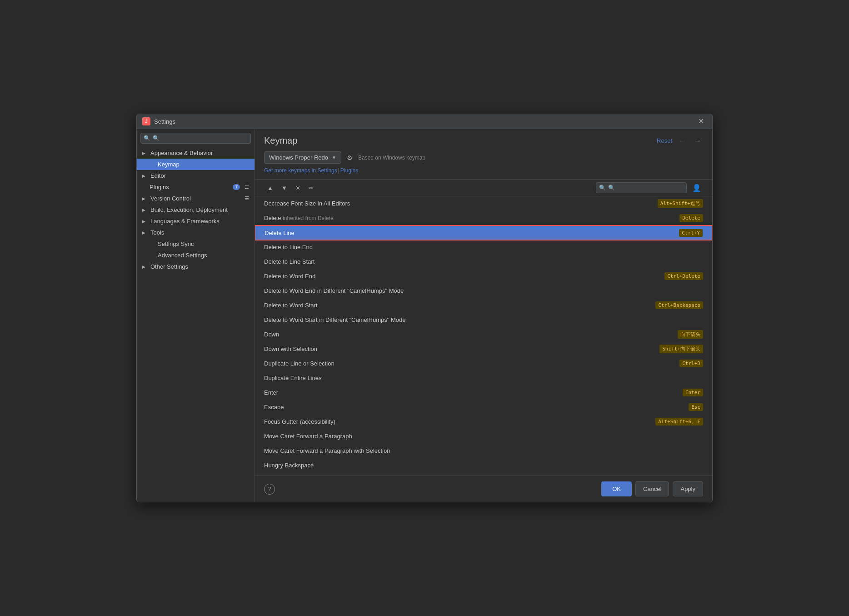 The image size is (849, 616). Describe the element at coordinates (247, 198) in the screenshot. I see `list-icon: ☰` at that location.